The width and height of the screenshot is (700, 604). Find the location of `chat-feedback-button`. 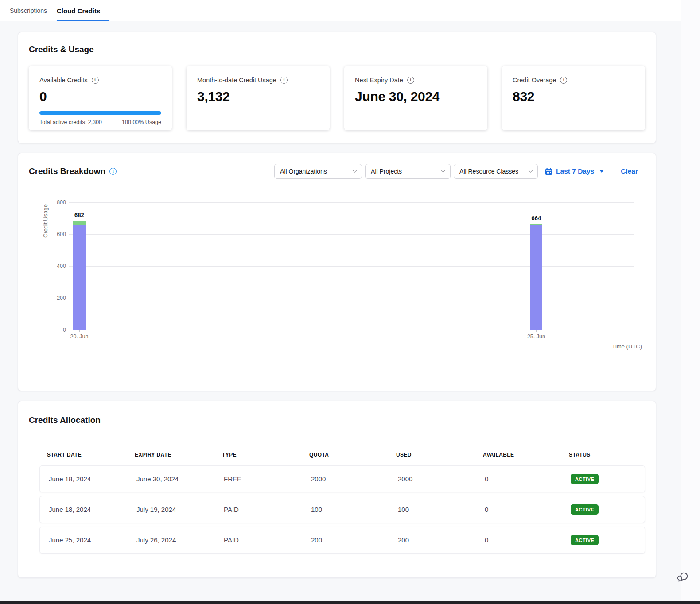

chat-feedback-button is located at coordinates (683, 577).